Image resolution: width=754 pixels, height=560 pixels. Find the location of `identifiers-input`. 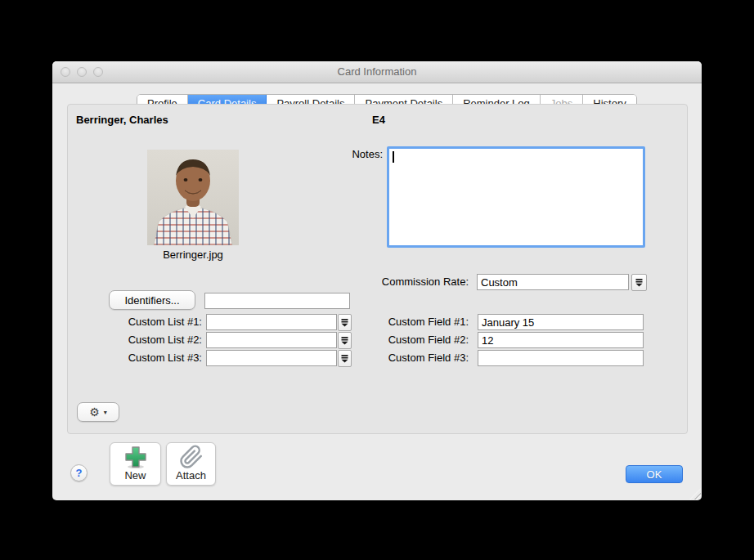

identifiers-input is located at coordinates (277, 301).